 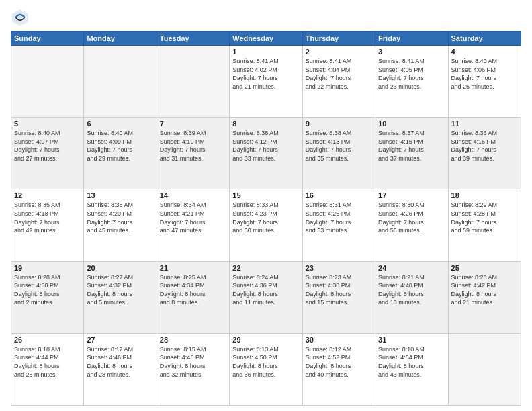 I want to click on day-number: 22, so click(x=266, y=268).